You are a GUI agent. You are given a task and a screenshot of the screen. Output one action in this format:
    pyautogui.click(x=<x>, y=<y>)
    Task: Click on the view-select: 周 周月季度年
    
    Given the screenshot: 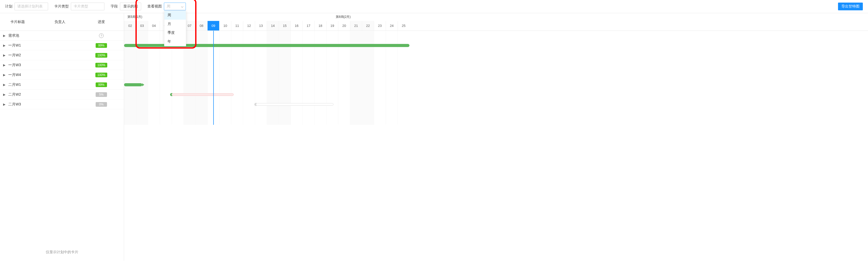 What is the action you would take?
    pyautogui.click(x=175, y=7)
    